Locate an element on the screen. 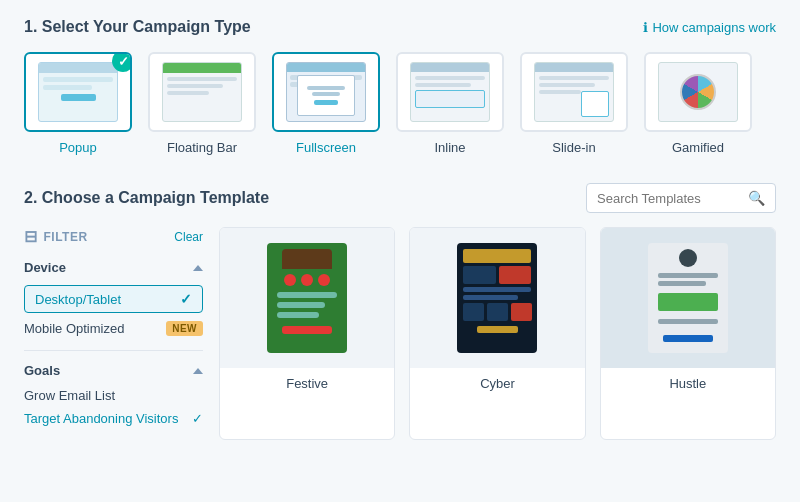 Image resolution: width=800 pixels, height=502 pixels. new-badge: NEW is located at coordinates (184, 328).